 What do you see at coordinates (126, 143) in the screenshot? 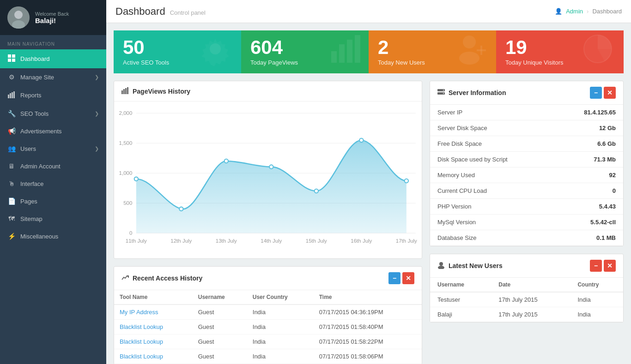
I see `svg-text: 1,500` at bounding box center [126, 143].